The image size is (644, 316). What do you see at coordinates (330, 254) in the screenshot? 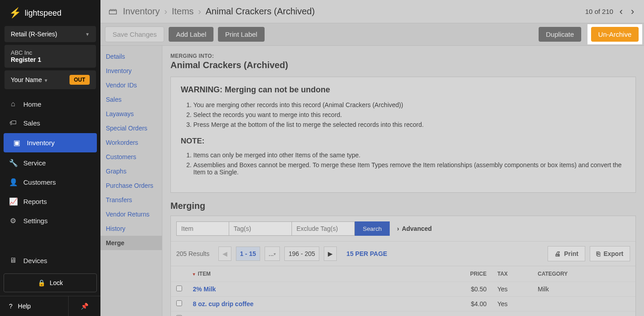
I see `page-next: ▶` at bounding box center [330, 254].